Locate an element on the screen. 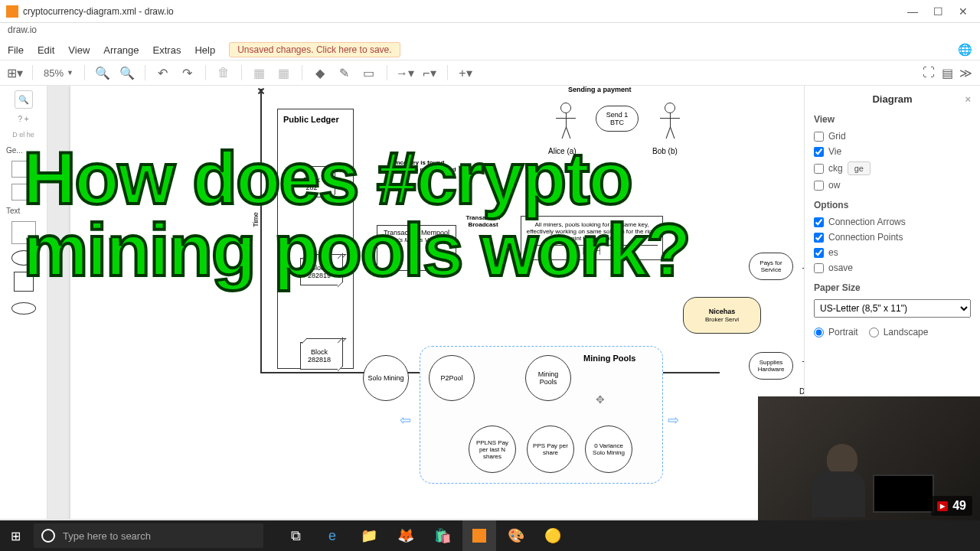  shadow-icon: ▭ is located at coordinates (369, 73).